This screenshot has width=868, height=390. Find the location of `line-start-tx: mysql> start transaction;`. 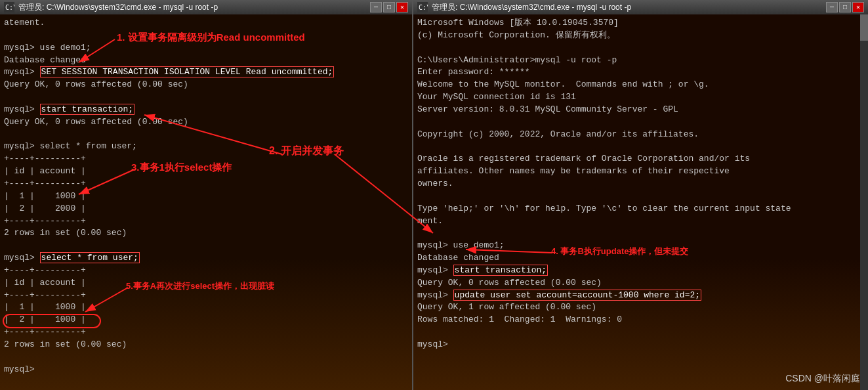

line-start-tx: mysql> start transaction; is located at coordinates (206, 110).